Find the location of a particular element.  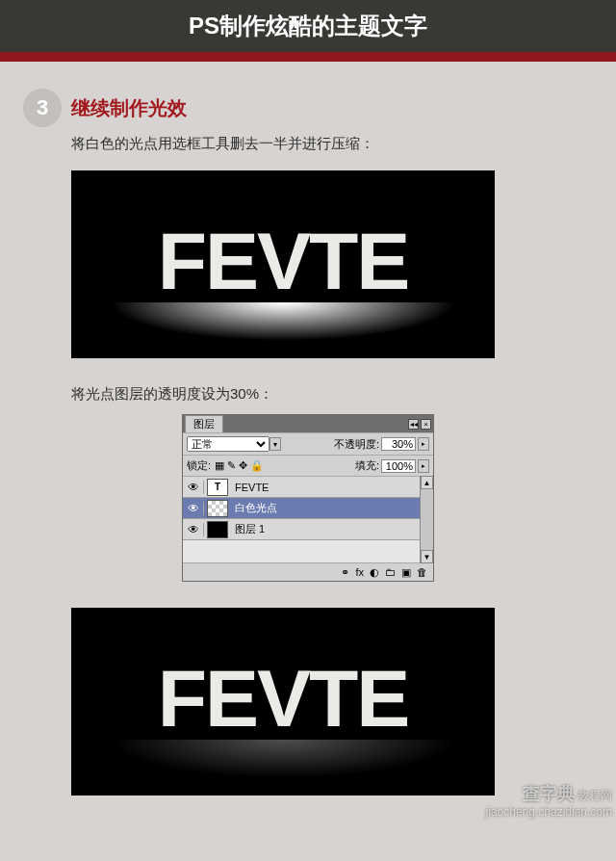

blend-mode-select: 正常 is located at coordinates (228, 444).